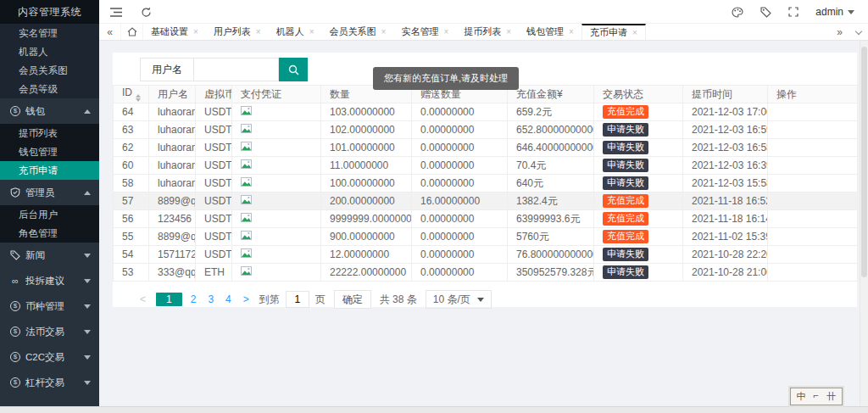  What do you see at coordinates (298, 299) in the screenshot?
I see `goto-page-input` at bounding box center [298, 299].